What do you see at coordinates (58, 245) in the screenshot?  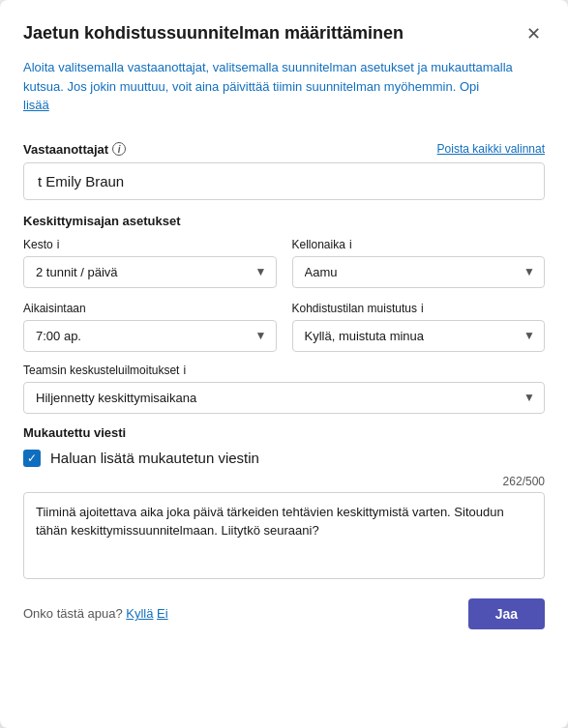 I see `duration-info-icon: i` at bounding box center [58, 245].